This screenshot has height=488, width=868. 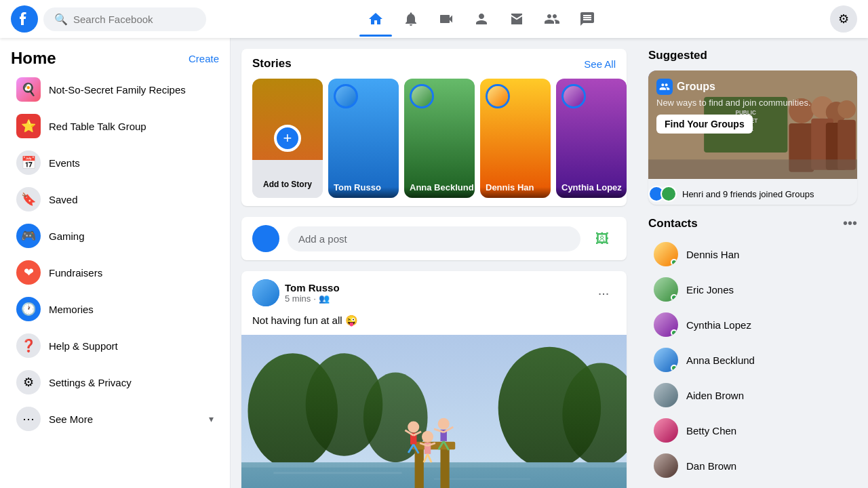 I want to click on contact-item-dennis-han: Dennis Han, so click(x=753, y=254).